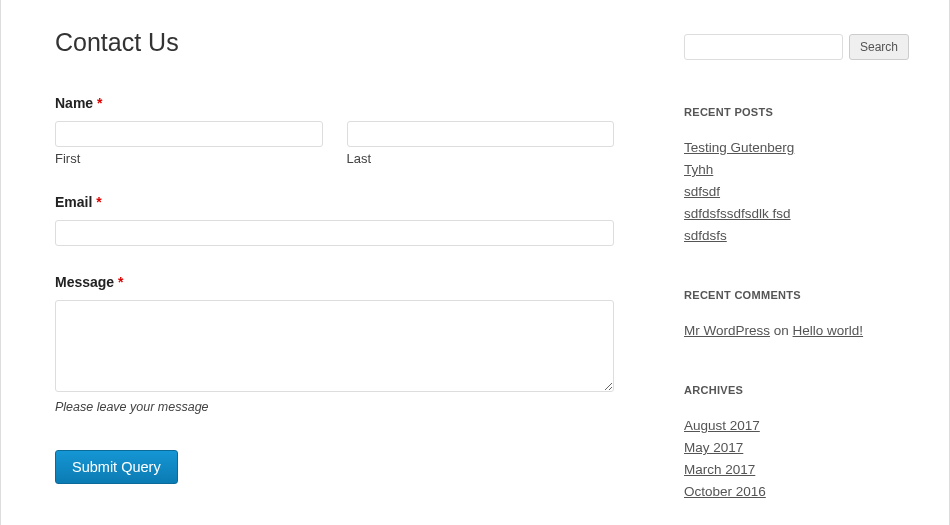 This screenshot has height=525, width=950. I want to click on search-widget: Search, so click(796, 47).